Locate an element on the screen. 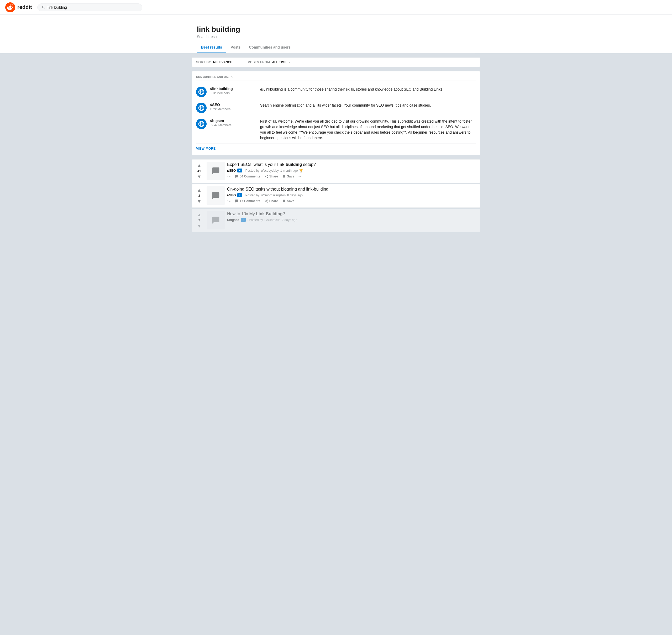 The height and width of the screenshot is (635, 672). header: reddit is located at coordinates (336, 7).